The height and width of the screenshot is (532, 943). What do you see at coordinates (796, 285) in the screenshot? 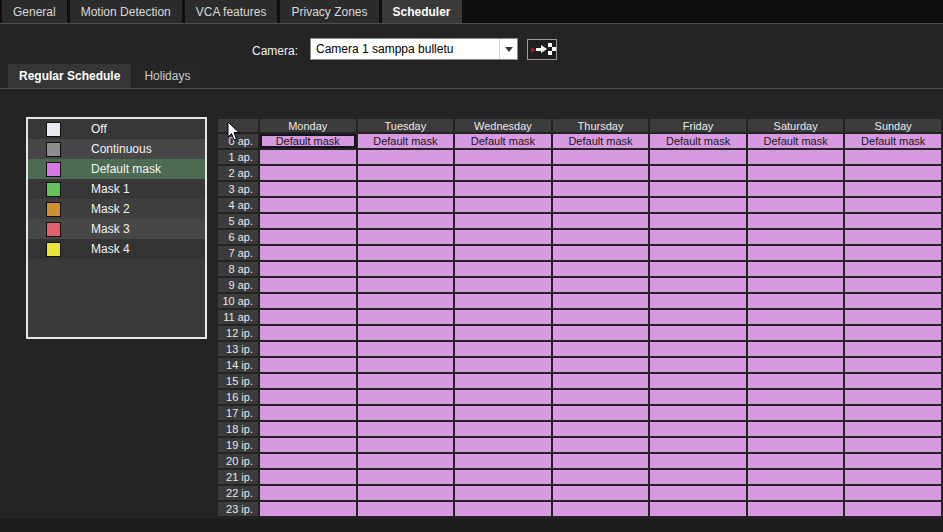
I see `schedule-cell-saturday-9-ap` at bounding box center [796, 285].